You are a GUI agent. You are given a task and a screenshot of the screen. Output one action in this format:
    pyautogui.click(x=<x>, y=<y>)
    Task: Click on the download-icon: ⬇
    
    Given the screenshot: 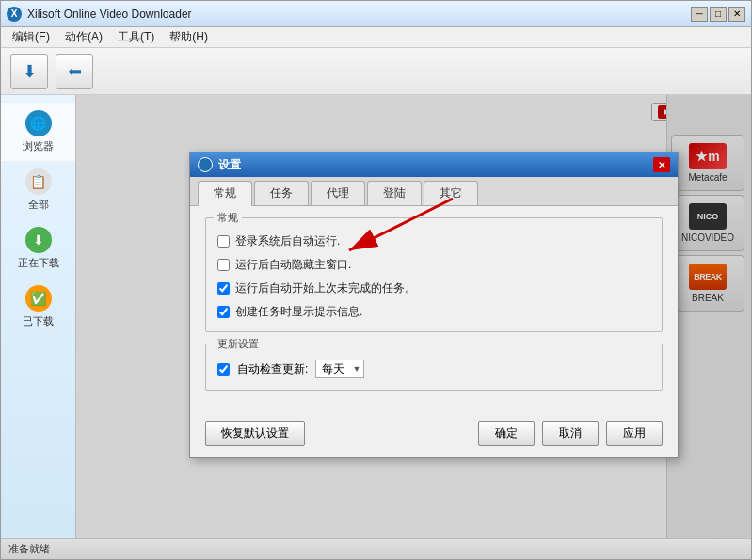 What is the action you would take?
    pyautogui.click(x=30, y=72)
    